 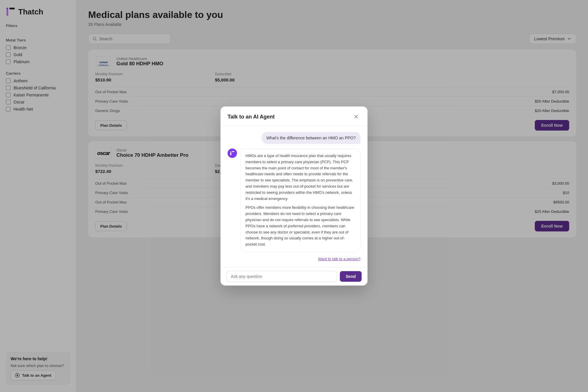 I want to click on modal-close-button: ✕, so click(x=356, y=117).